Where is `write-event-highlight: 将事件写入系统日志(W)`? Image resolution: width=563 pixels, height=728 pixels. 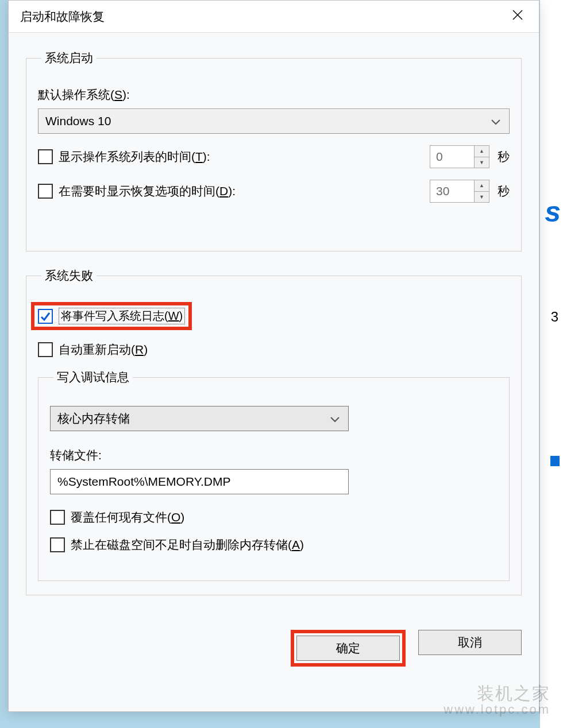 write-event-highlight: 将事件写入系统日志(W) is located at coordinates (111, 316).